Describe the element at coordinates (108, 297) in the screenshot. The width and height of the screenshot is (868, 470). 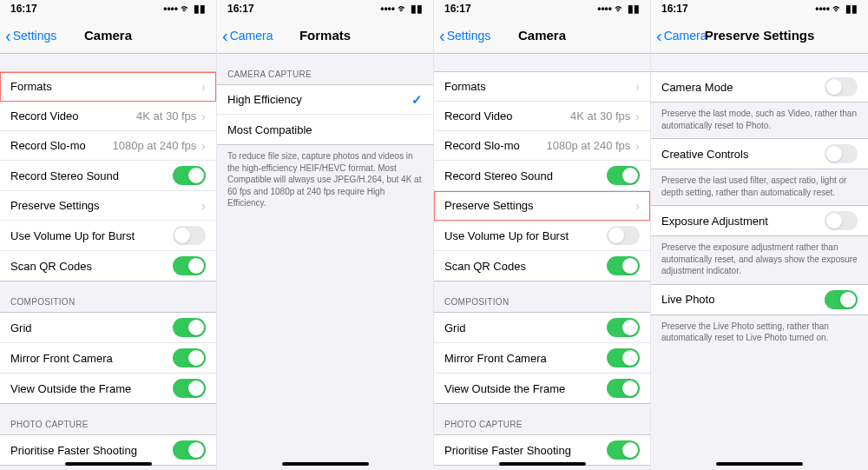
I see `section-header: COMPOSITION` at that location.